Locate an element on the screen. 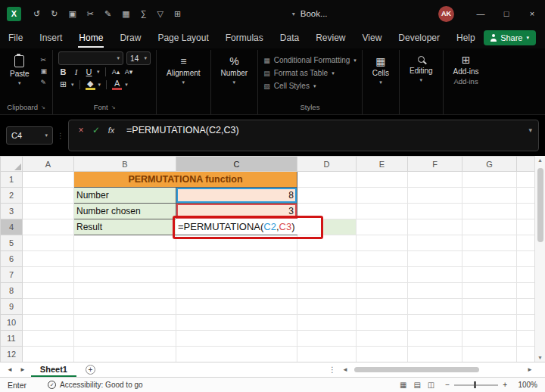  cell-b2: Number is located at coordinates (126, 195).